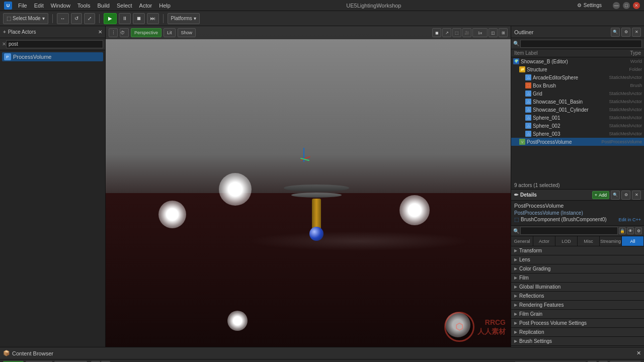 This screenshot has width=644, height=362. I want to click on vp-icon-1: ◼, so click(437, 33).